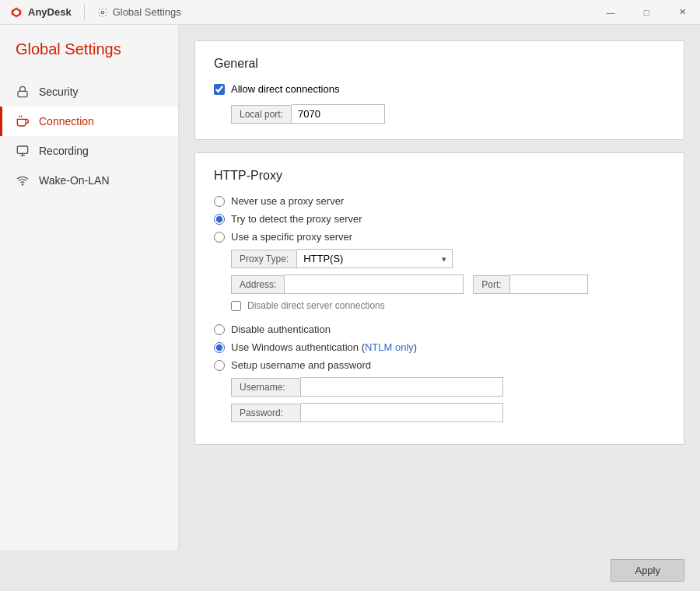 The width and height of the screenshot is (700, 591). I want to click on app-name: AnyDesk, so click(50, 12).